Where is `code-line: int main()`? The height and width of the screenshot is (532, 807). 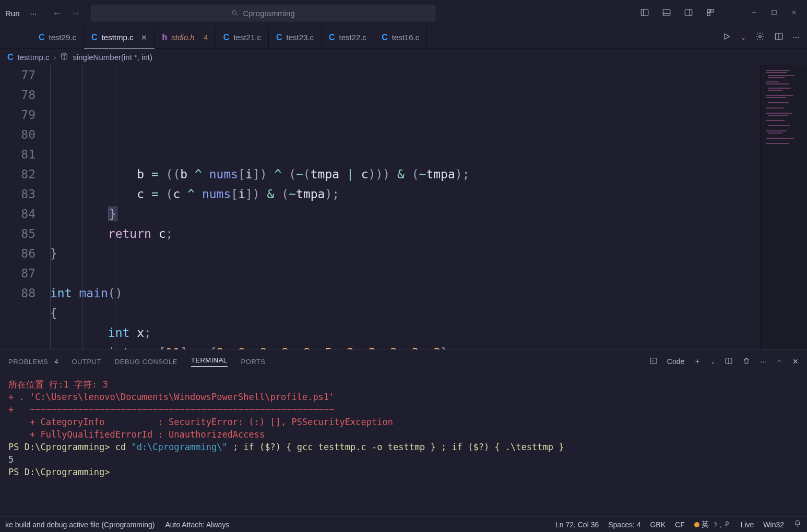
code-line: int main() is located at coordinates (405, 293).